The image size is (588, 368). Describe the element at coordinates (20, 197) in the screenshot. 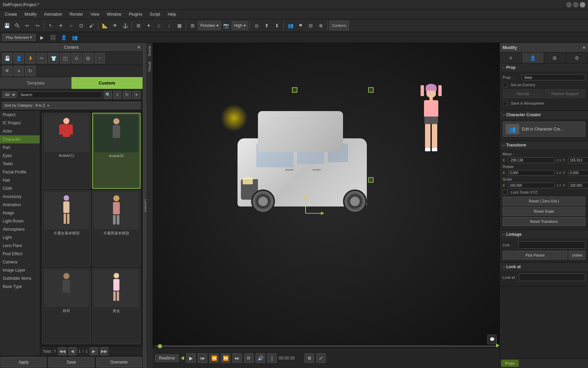

I see `cat-accessory: Accessory` at that location.